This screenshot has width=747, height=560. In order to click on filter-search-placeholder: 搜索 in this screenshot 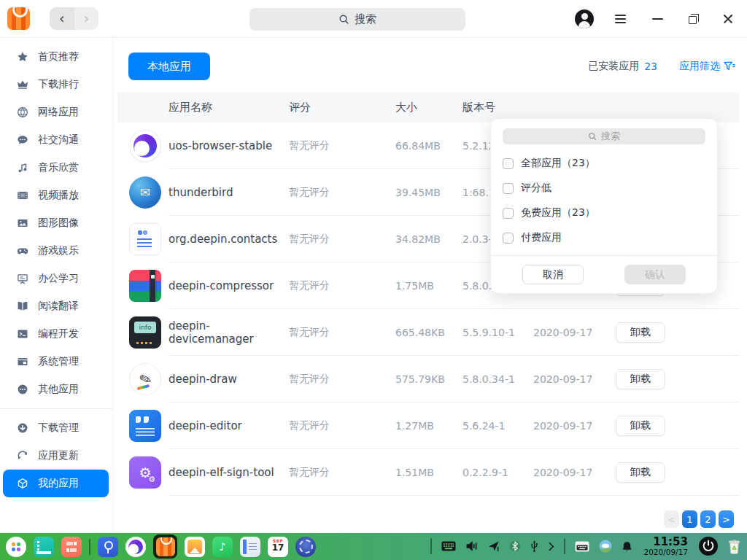, I will do `click(611, 136)`.